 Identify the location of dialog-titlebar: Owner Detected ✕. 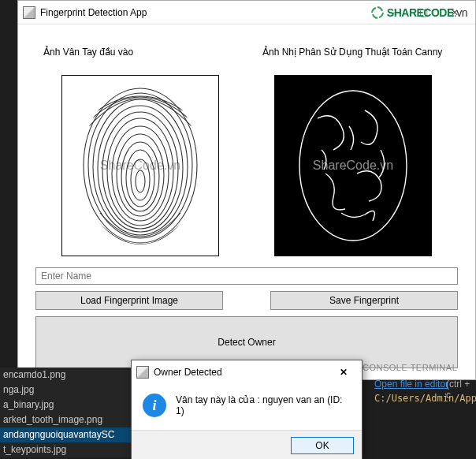
(247, 372).